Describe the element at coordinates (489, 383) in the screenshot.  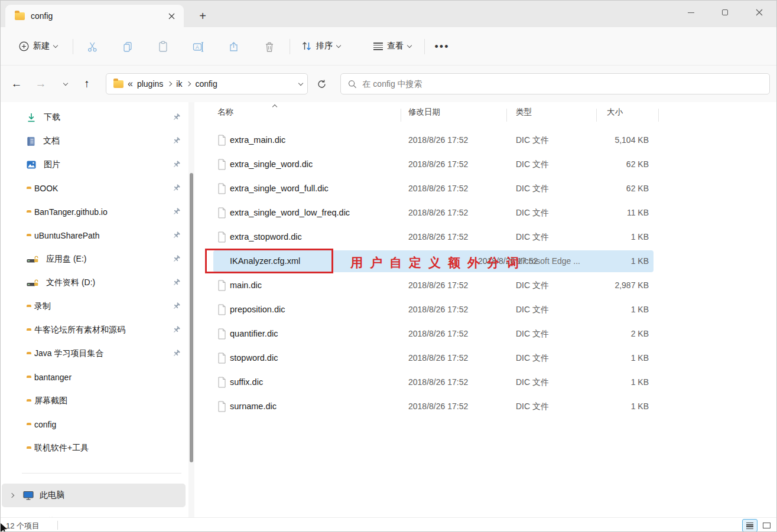
I see `file-row: suffix.dic 2018/8/26 17:52 DIC 文件 1 KB` at that location.